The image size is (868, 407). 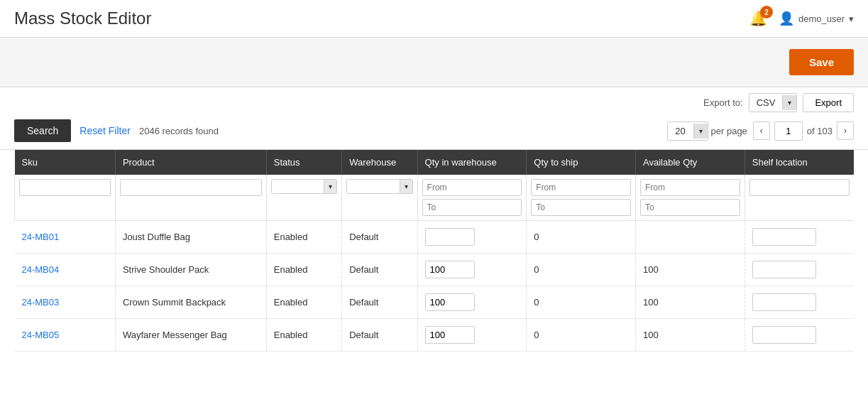 I want to click on status-filter-arrow-icon: ▾, so click(x=330, y=186).